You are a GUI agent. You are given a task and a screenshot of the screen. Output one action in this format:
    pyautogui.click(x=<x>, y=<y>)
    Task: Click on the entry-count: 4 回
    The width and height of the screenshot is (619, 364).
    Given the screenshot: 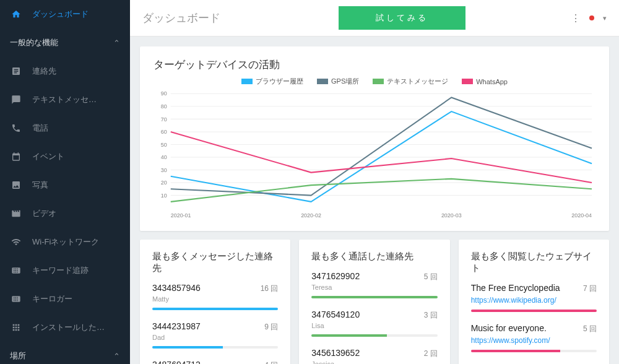 What is the action you would take?
    pyautogui.click(x=271, y=362)
    